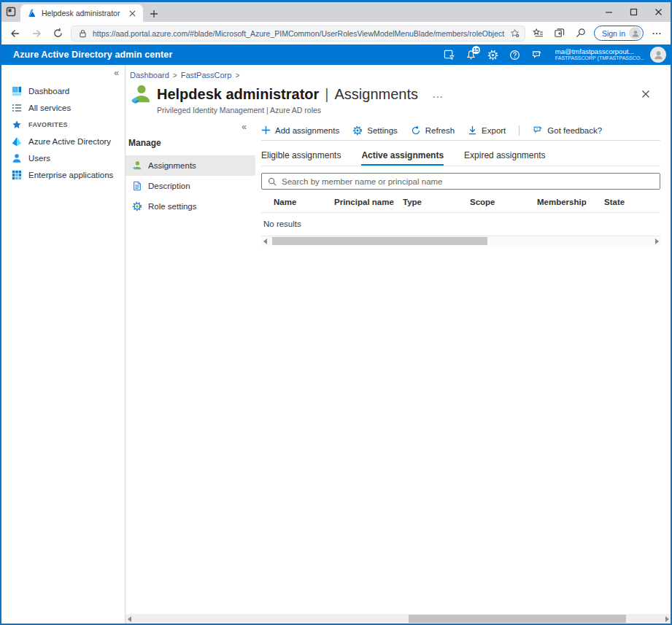 The height and width of the screenshot is (625, 672). I want to click on blade-menu-header: Manage, so click(190, 145).